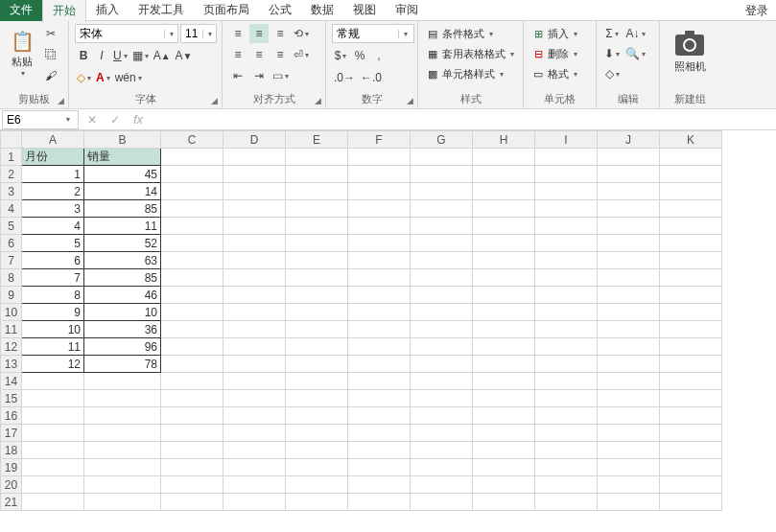 Image resolution: width=776 pixels, height=532 pixels. What do you see at coordinates (255, 192) in the screenshot?
I see `cell-D3` at bounding box center [255, 192].